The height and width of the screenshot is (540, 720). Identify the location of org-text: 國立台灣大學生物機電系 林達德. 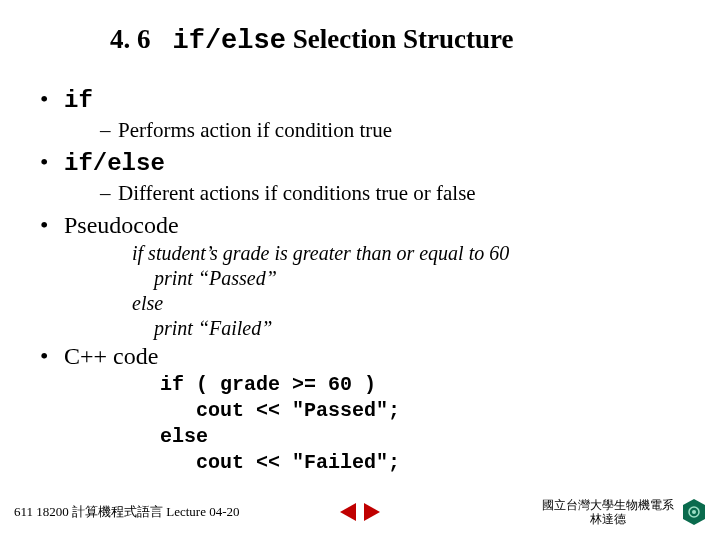
(608, 512).